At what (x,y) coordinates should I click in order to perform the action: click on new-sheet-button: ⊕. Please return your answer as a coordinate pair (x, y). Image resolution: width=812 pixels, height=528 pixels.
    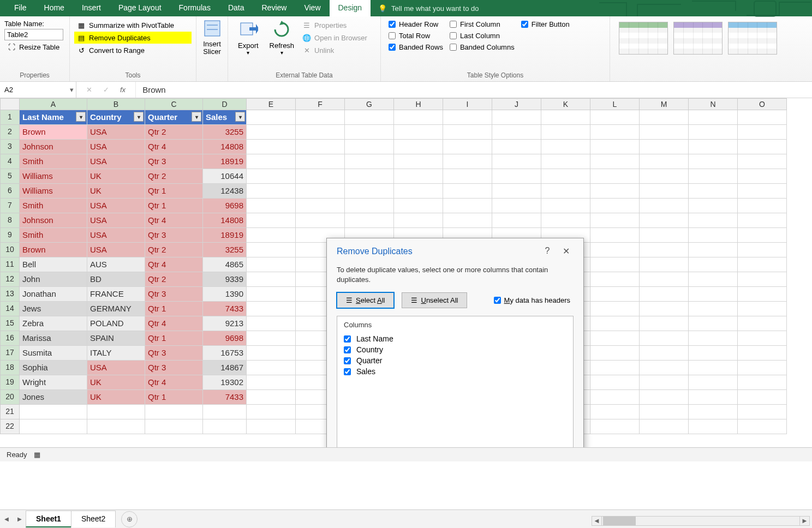
    Looking at the image, I should click on (129, 519).